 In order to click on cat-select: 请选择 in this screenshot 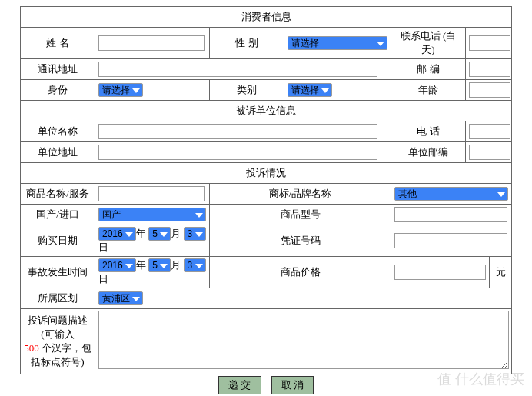, I will do `click(310, 90)`.